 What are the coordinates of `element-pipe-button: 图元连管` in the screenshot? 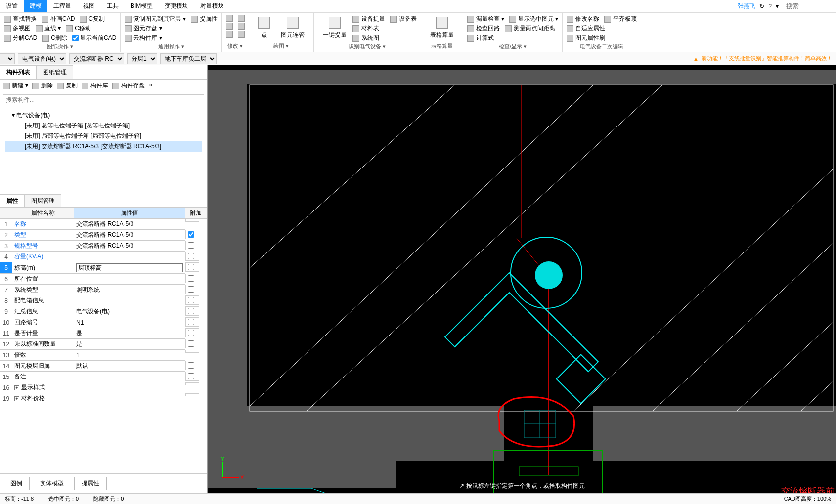 It's located at (293, 28).